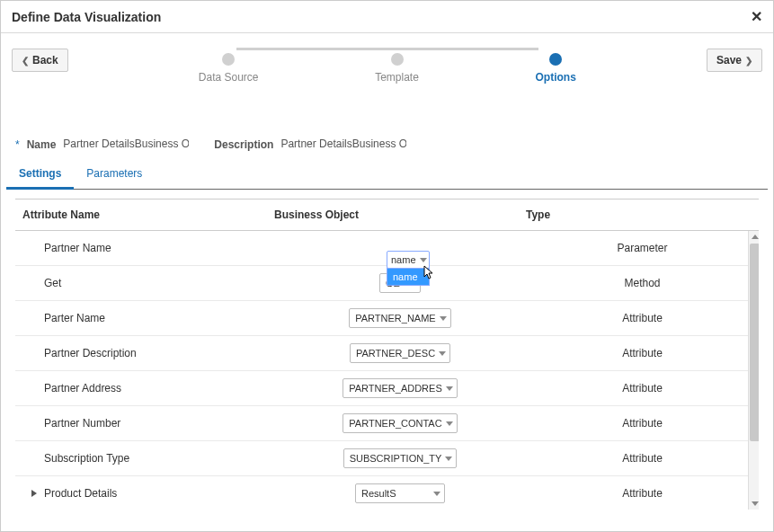 This screenshot has width=774, height=532. Describe the element at coordinates (400, 458) in the screenshot. I see `cell-business-object: SUBSCRIPTION_TY` at that location.